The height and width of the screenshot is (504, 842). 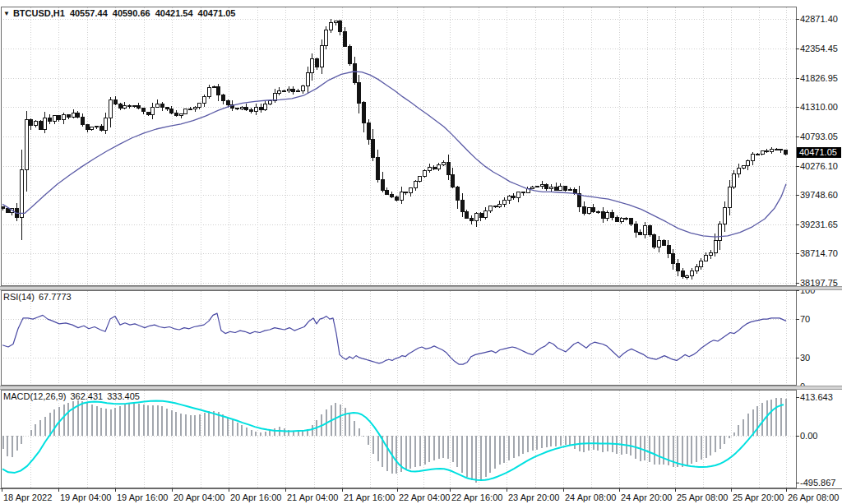 What do you see at coordinates (819, 166) in the screenshot?
I see `price-tick-label: 40276.10` at bounding box center [819, 166].